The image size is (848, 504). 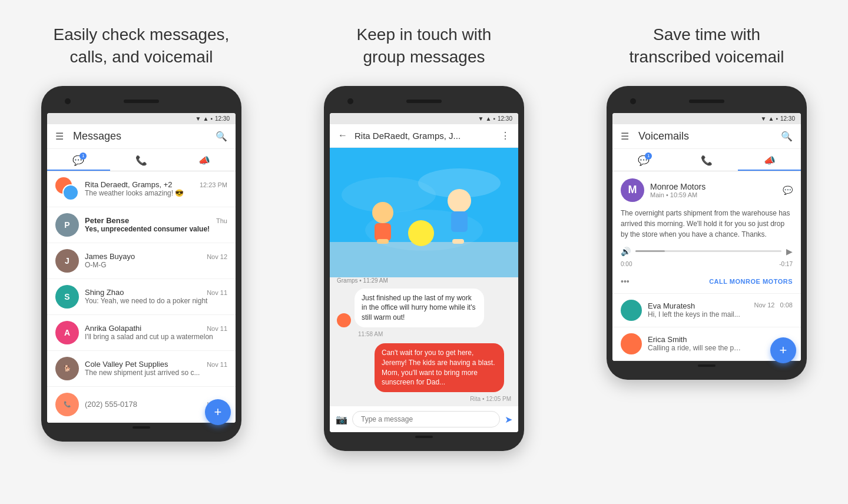 What do you see at coordinates (424, 437) in the screenshot?
I see `phone-home-button-group` at bounding box center [424, 437].